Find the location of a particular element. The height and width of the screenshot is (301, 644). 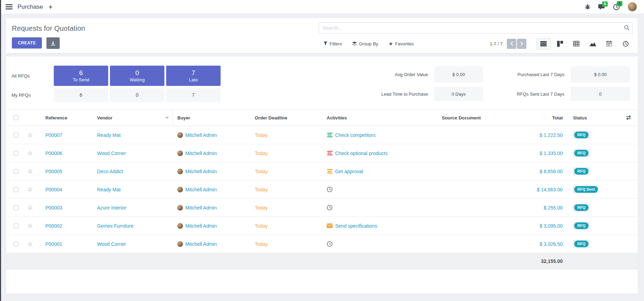

activity-cell: Get approval is located at coordinates (380, 171).